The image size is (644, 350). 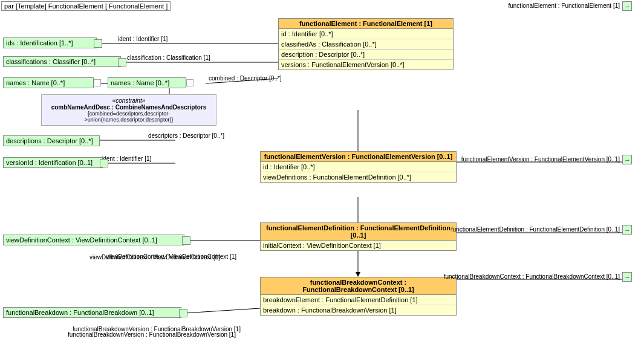 What do you see at coordinates (366, 54) in the screenshot?
I see `fe-row-3: description : Descriptor [0..*]` at bounding box center [366, 54].